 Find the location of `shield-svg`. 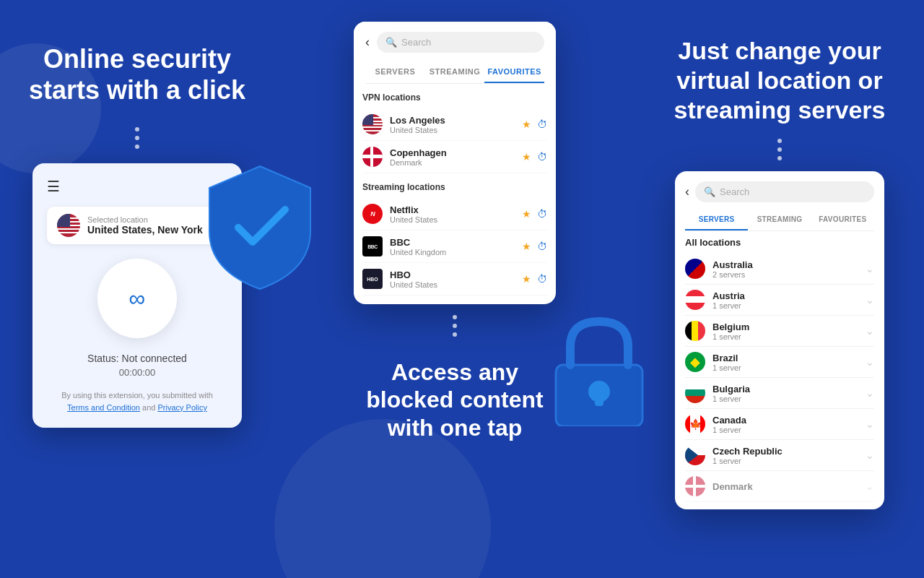

shield-svg is located at coordinates (260, 228).